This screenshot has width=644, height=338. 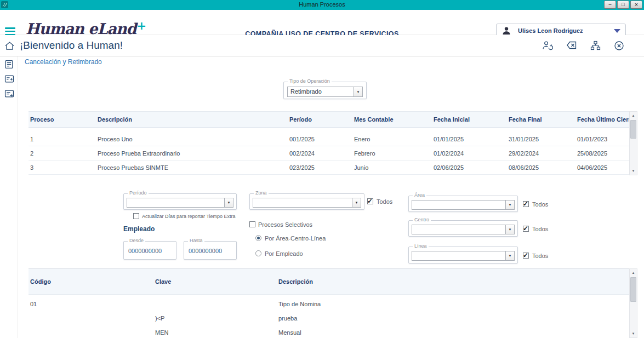 I want to click on close-button: ×, so click(x=636, y=4).